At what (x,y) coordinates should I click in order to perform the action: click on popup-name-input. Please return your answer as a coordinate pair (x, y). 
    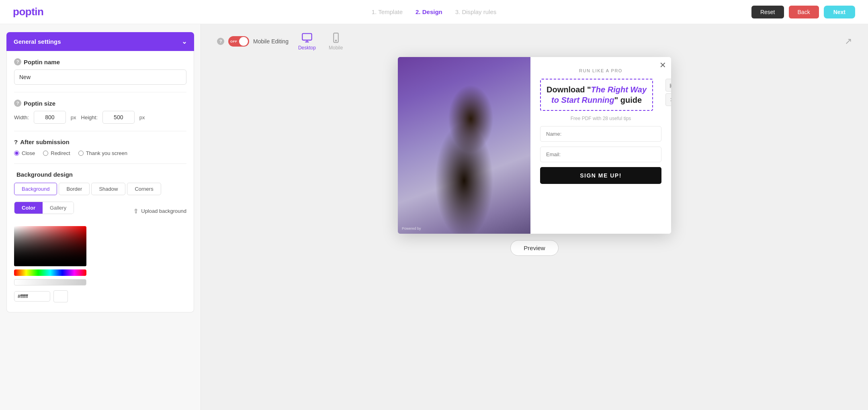
    Looking at the image, I should click on (601, 134).